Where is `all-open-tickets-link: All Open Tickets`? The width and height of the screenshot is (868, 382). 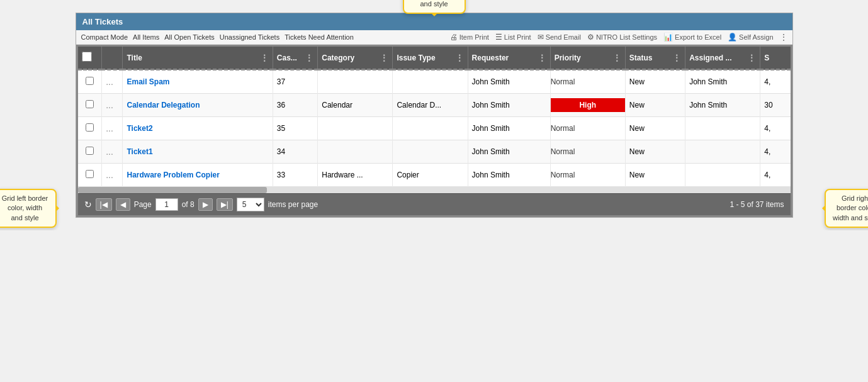
all-open-tickets-link: All Open Tickets is located at coordinates (189, 37).